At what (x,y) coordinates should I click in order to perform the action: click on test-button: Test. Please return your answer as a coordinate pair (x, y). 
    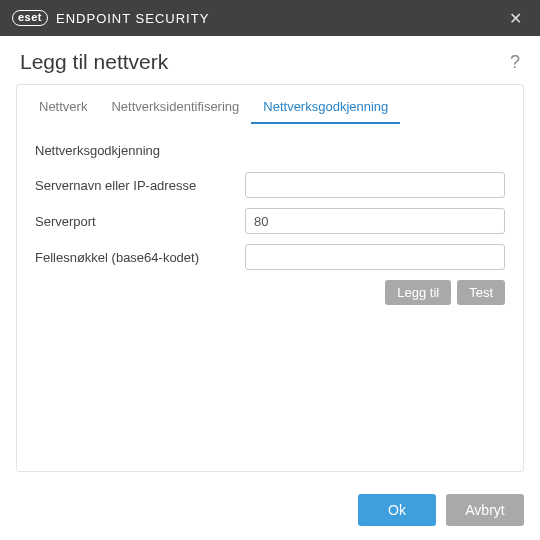
    Looking at the image, I should click on (481, 292).